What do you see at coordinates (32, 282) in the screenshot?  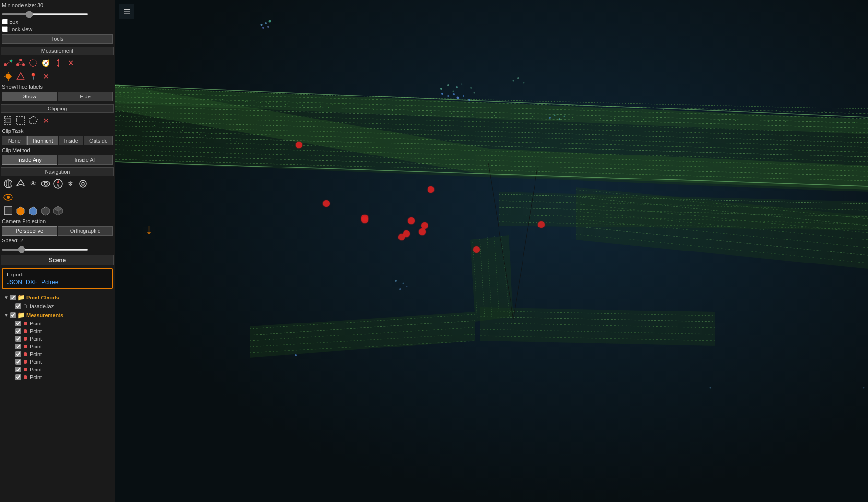 I see `export-dxf-link: DXF` at bounding box center [32, 282].